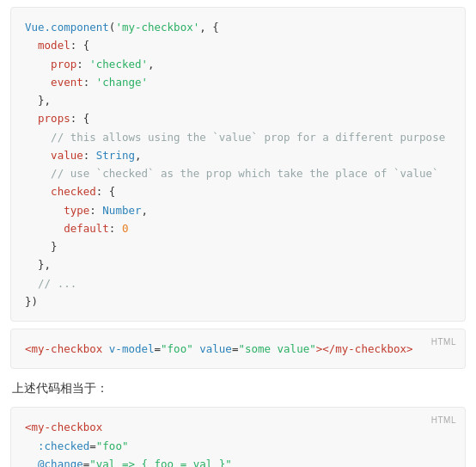  Describe the element at coordinates (238, 442) in the screenshot. I see `code-content-3: <my-checkbox :checked="foo" @change="val…` at that location.